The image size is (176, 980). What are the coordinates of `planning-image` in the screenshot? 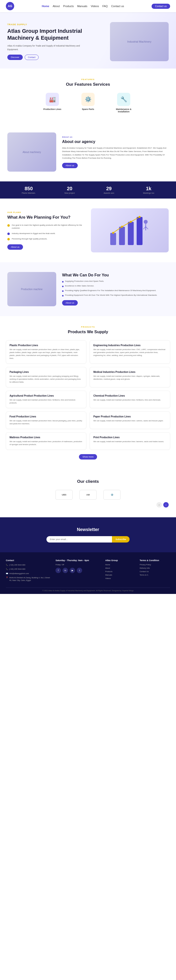 It's located at (130, 231).